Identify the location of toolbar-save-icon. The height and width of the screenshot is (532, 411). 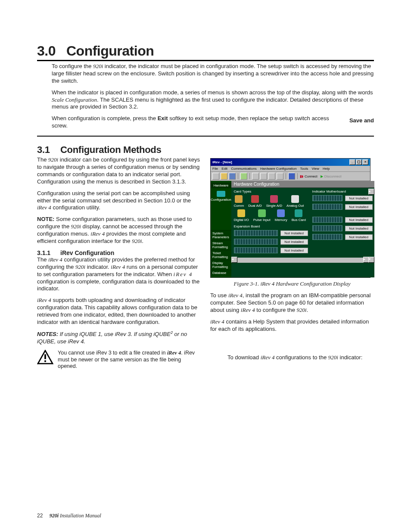
(232, 176).